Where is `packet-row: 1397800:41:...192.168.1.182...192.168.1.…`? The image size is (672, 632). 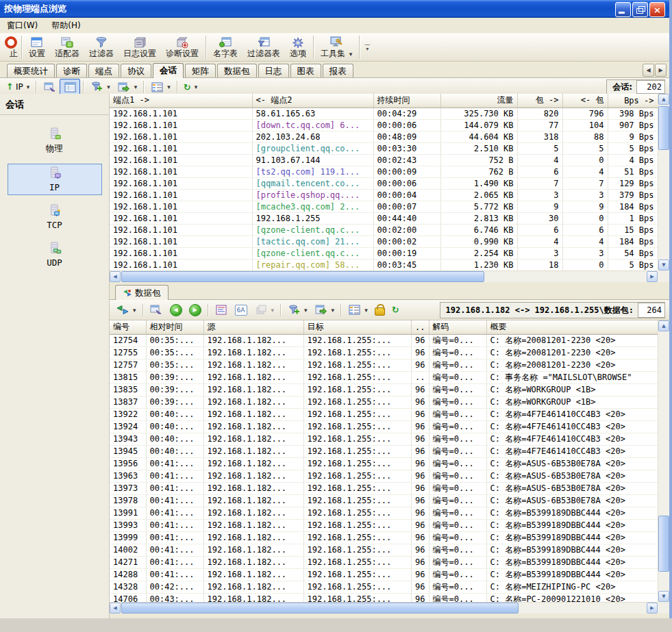 packet-row: 1397800:41:...192.168.1.182...192.168.1.… is located at coordinates (384, 501).